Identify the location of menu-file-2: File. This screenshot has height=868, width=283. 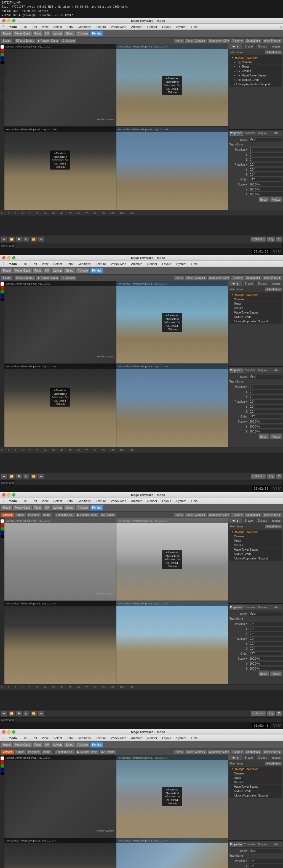
(24, 264).